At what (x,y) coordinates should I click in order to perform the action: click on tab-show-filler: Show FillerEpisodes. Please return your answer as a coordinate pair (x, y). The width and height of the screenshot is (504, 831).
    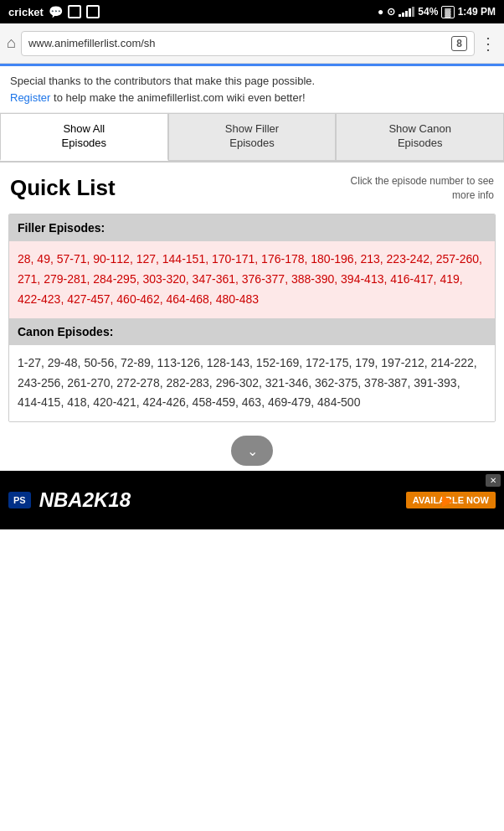
    Looking at the image, I should click on (253, 137).